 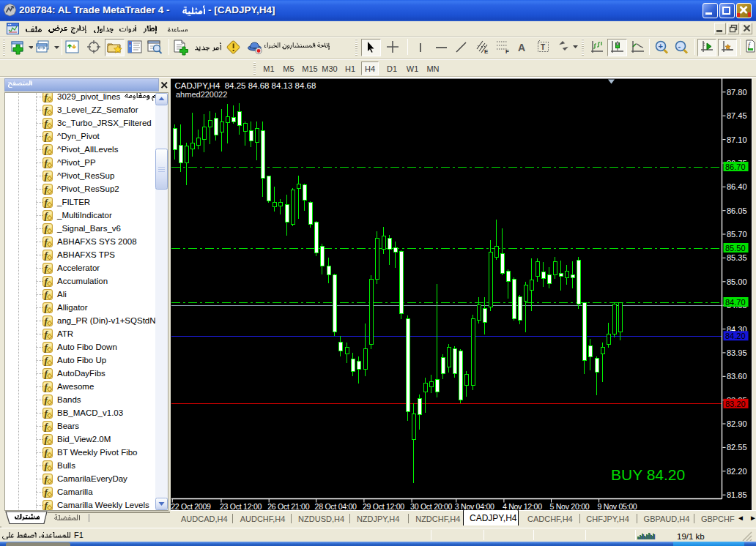 I want to click on svg-text: ahmed220022, so click(x=201, y=94).